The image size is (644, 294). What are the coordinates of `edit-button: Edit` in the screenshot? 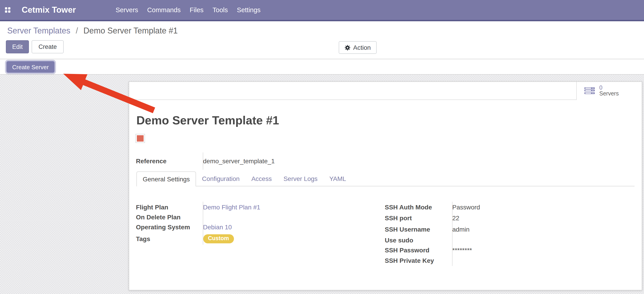 It's located at (18, 47).